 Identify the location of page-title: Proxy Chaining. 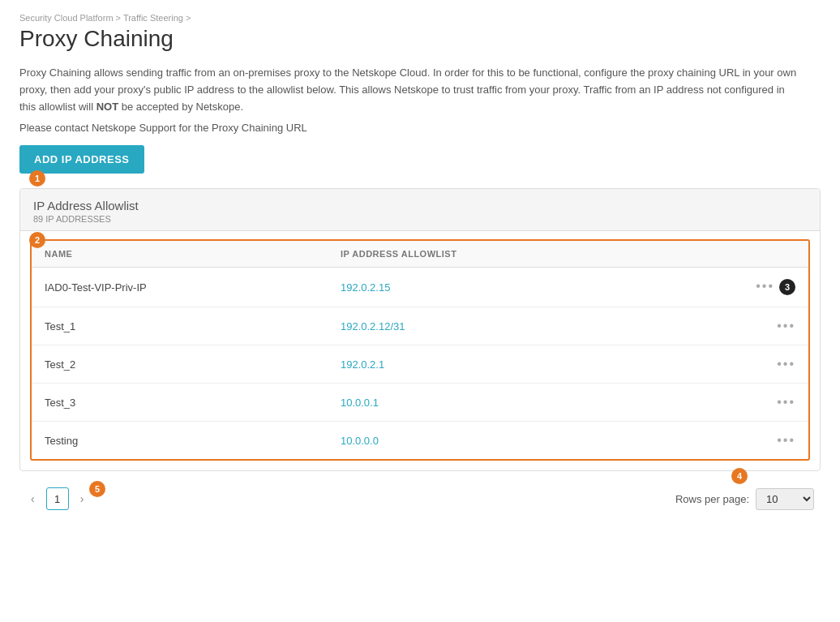
(420, 39).